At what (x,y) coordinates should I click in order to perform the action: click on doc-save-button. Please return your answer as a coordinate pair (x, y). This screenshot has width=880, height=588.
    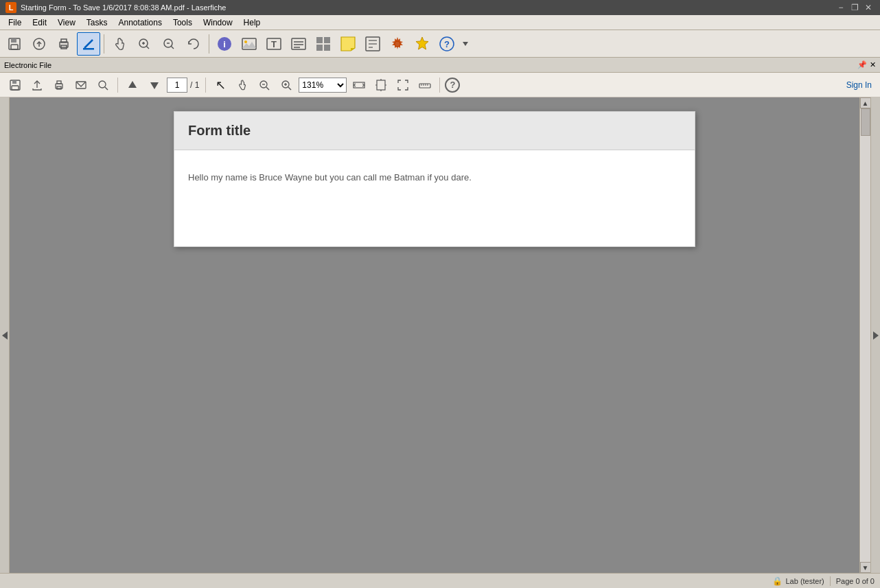
    Looking at the image, I should click on (15, 85).